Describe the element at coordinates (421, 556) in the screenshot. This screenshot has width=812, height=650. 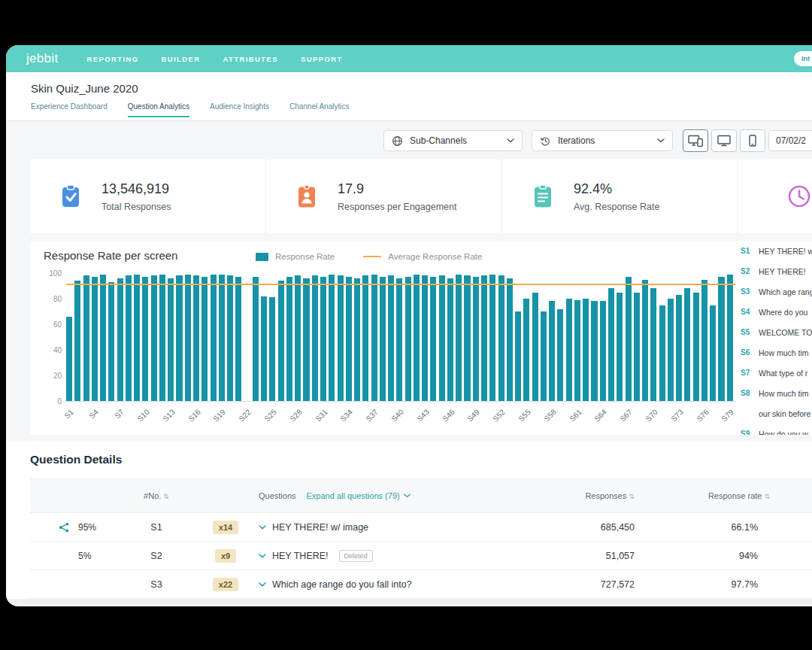
I see `table-body: 95% S1 x14 HEY THERE! w/ image 685,450 6…` at that location.